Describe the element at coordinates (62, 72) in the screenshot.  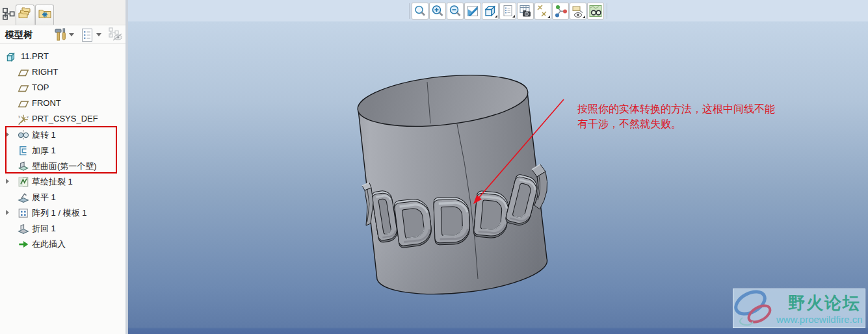
I see `tree-item: RIGHT` at that location.